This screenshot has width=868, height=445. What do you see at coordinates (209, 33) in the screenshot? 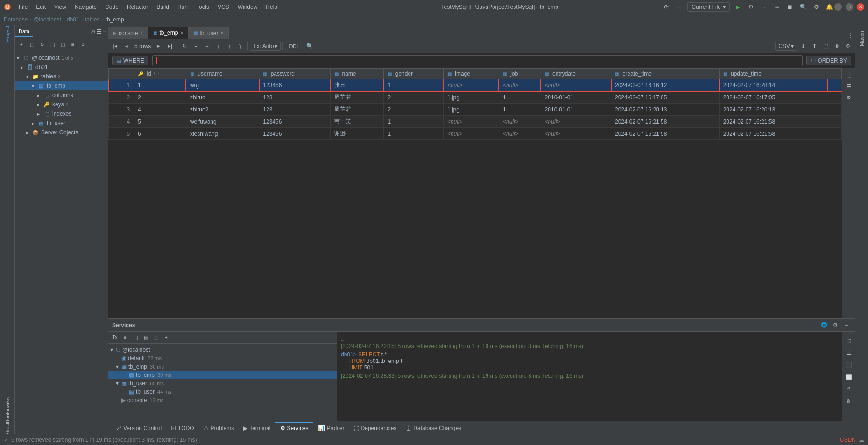
I see `tab-tb-user: ▦ tb_user ✕` at bounding box center [209, 33].